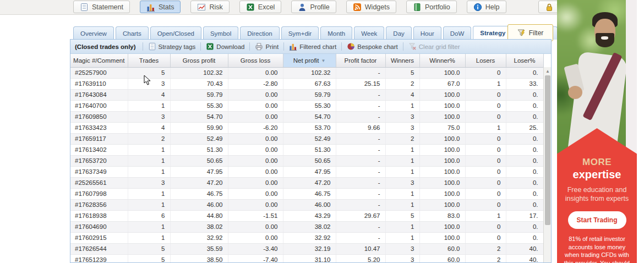 The width and height of the screenshot is (644, 263). Describe the element at coordinates (336, 33) in the screenshot. I see `tab-month: Month` at that location.